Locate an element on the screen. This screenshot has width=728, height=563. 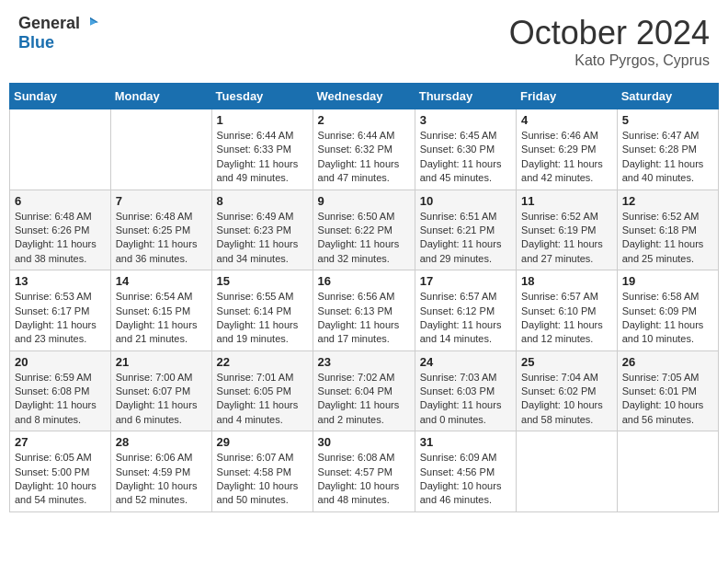
day-header-tuesday: Tuesday is located at coordinates (262, 97).